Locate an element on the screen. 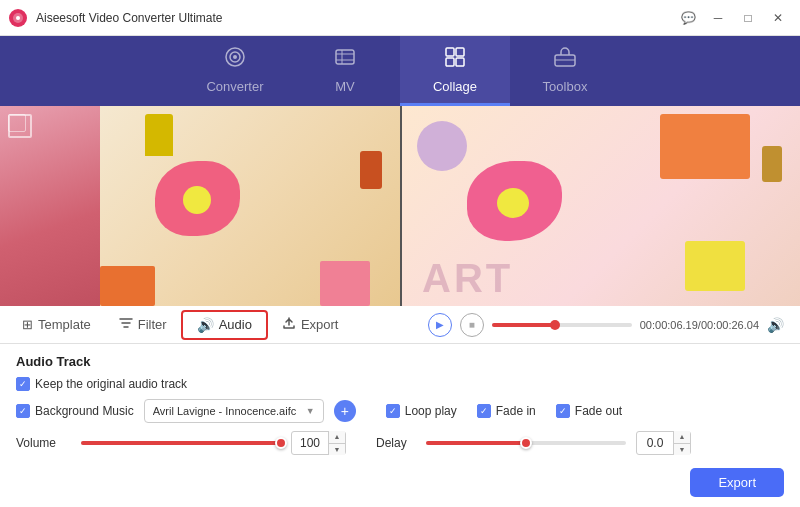 The width and height of the screenshot is (800, 507). tab-template: ⊞ Template is located at coordinates (56, 325).